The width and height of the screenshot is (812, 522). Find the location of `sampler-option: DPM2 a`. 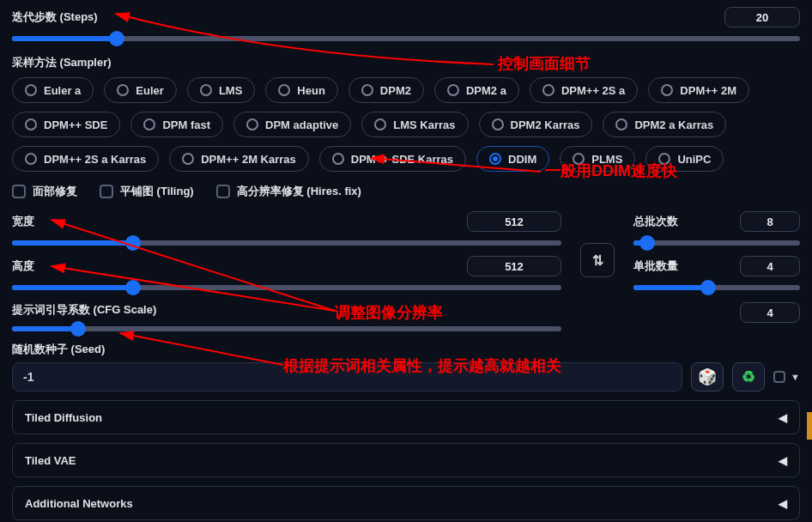

sampler-option: DPM2 a is located at coordinates (477, 90).